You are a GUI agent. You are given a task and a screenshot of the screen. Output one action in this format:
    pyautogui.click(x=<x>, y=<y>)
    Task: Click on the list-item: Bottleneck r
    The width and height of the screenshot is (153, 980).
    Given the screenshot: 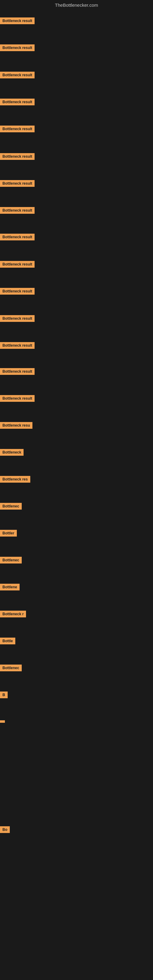 What is the action you would take?
    pyautogui.click(x=13, y=615)
    